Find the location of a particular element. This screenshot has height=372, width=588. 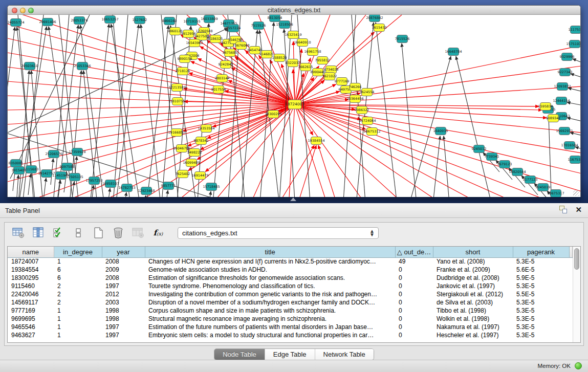

table-cell: de Silva et al. (2003) is located at coordinates (473, 302).